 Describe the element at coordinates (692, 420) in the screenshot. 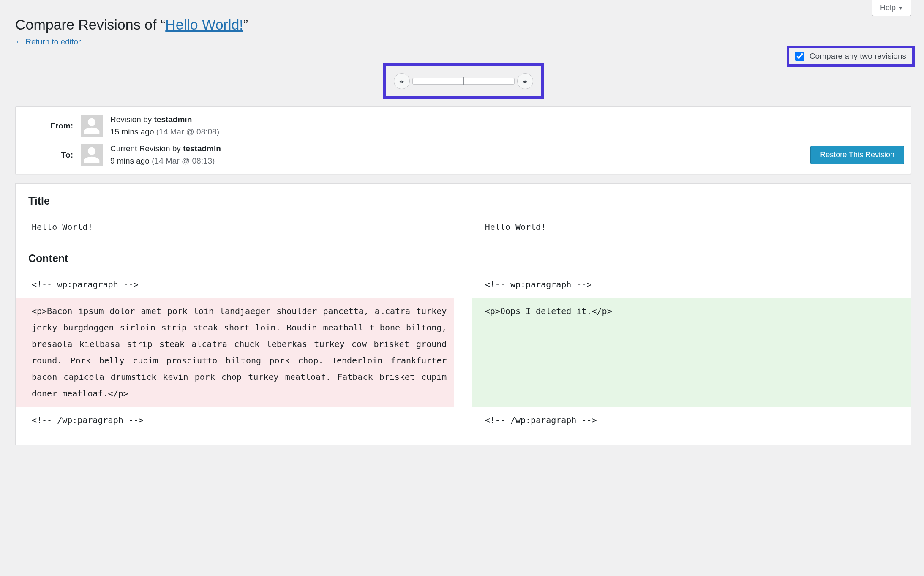

I see `diff-cell-right: <!-- /wp:paragraph -->` at that location.